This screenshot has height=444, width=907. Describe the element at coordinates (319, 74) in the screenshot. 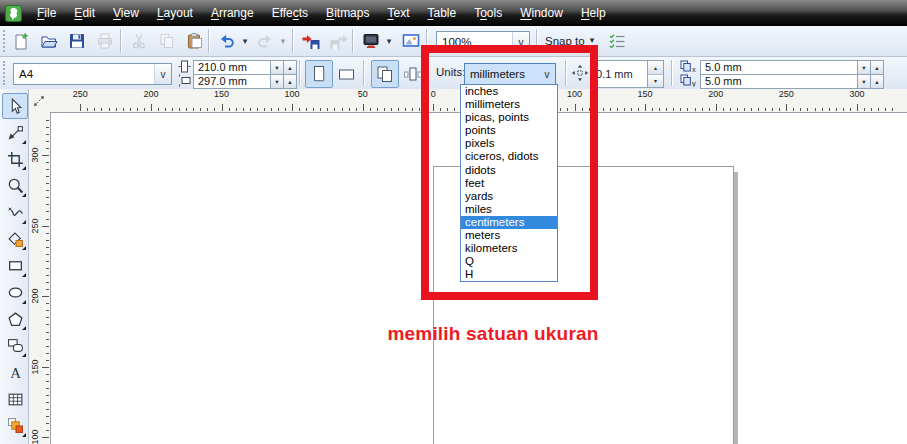

I see `portrait-icon` at that location.